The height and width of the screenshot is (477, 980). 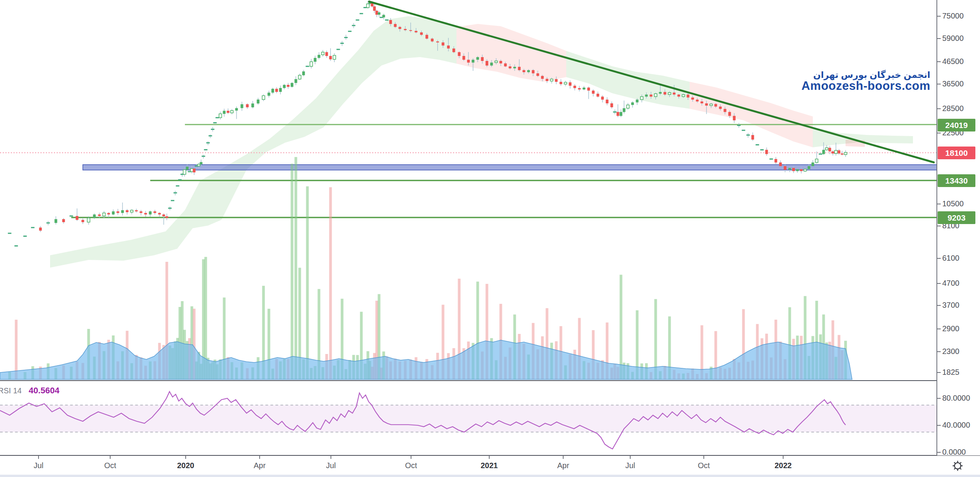 What do you see at coordinates (784, 466) in the screenshot?
I see `time-axis-label: 2022` at bounding box center [784, 466].